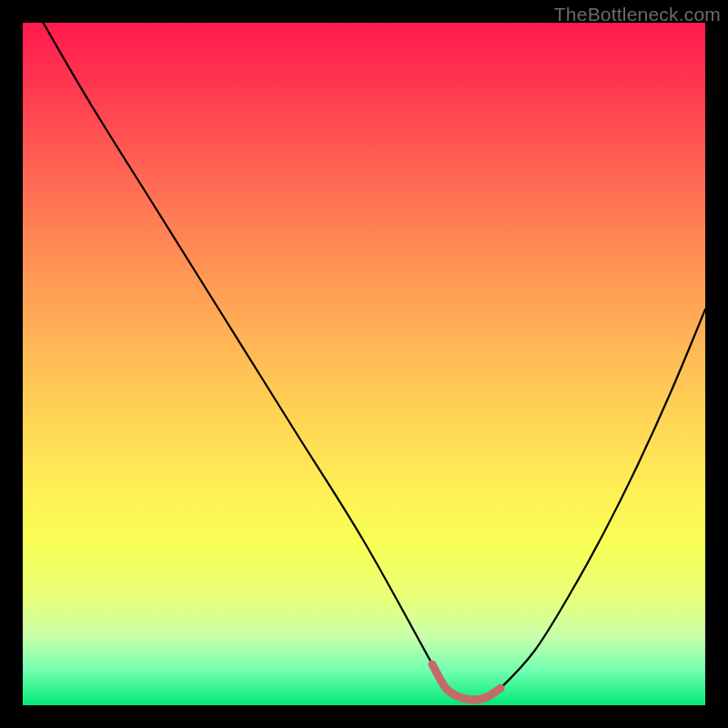  What do you see at coordinates (466, 682) in the screenshot?
I see `highlight-band-line` at bounding box center [466, 682].